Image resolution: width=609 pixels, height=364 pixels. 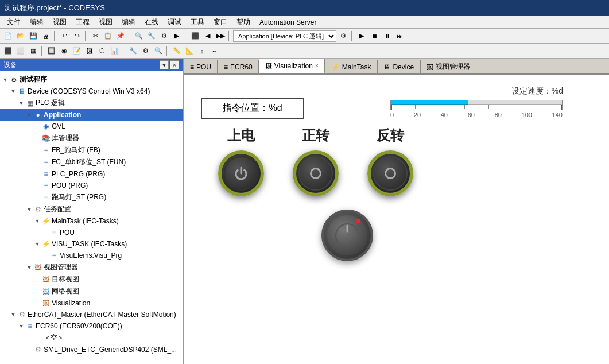 I want to click on tb-b5: ◀, so click(x=208, y=36).